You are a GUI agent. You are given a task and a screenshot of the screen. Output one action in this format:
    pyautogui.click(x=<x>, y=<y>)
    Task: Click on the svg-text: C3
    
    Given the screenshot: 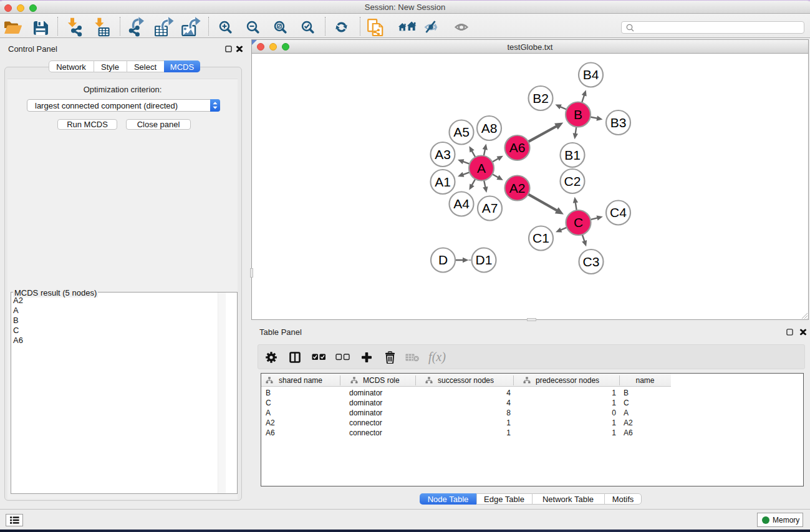 What is the action you would take?
    pyautogui.click(x=591, y=262)
    